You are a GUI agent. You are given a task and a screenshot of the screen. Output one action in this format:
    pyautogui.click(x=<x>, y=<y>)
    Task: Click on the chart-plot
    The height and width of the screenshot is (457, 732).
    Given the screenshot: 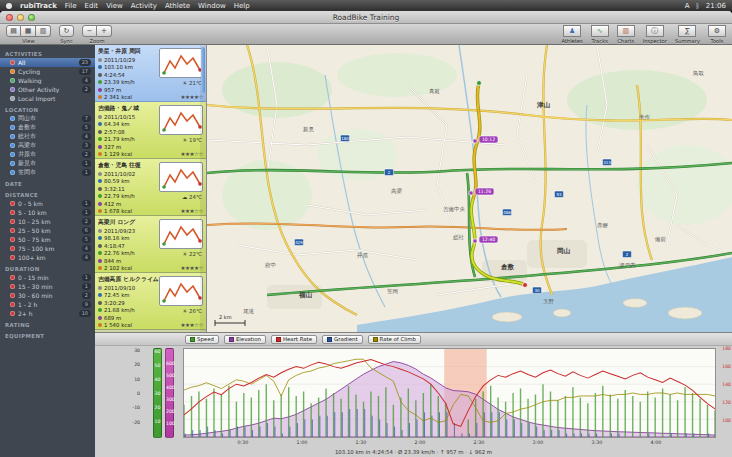 What is the action you would take?
    pyautogui.click(x=450, y=393)
    